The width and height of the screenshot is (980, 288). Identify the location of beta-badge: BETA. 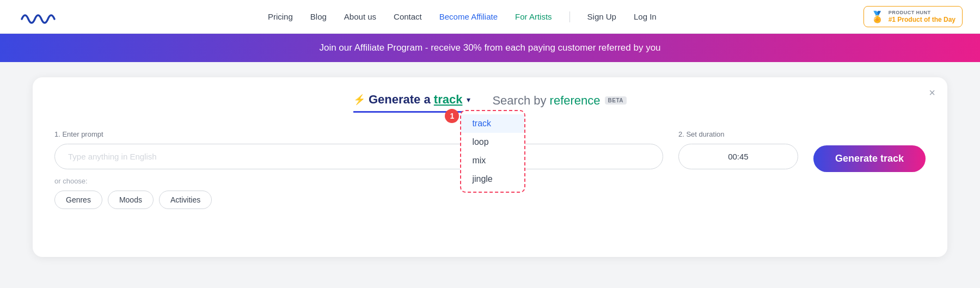
(616, 100).